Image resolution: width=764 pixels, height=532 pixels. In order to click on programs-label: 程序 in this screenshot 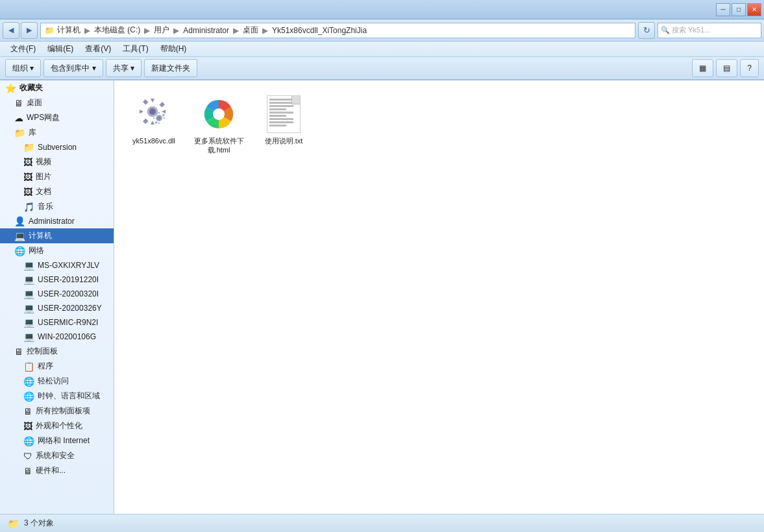, I will do `click(45, 366)`.